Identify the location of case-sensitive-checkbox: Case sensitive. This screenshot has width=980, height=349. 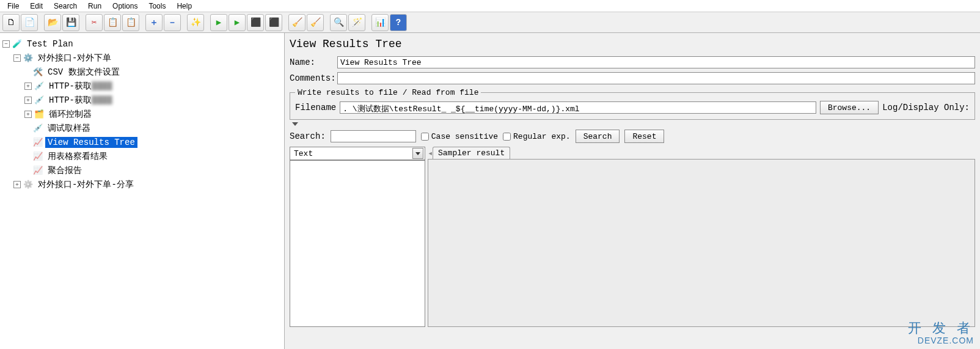
(459, 137).